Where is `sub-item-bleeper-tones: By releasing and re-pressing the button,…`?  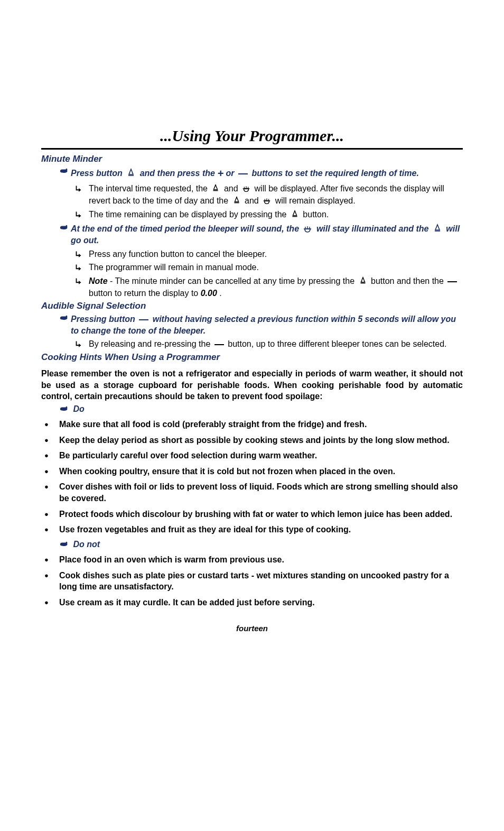 sub-item-bleeper-tones: By releasing and re-pressing the button,… is located at coordinates (252, 344).